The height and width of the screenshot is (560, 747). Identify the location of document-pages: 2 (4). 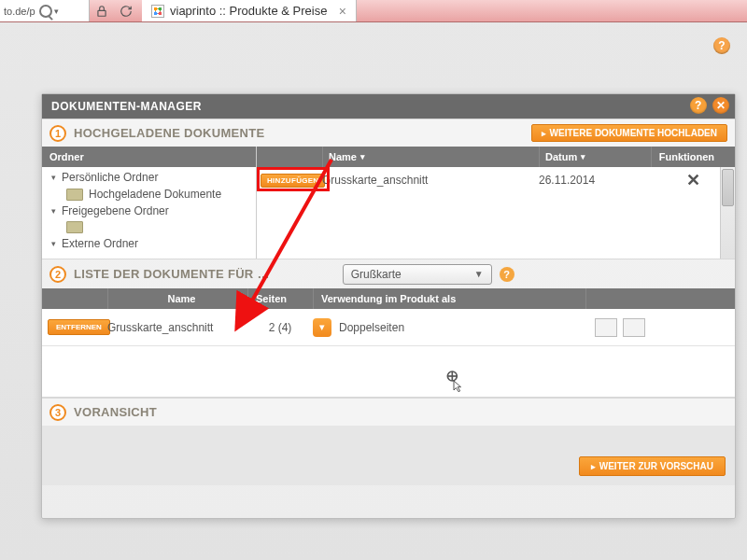
(280, 328).